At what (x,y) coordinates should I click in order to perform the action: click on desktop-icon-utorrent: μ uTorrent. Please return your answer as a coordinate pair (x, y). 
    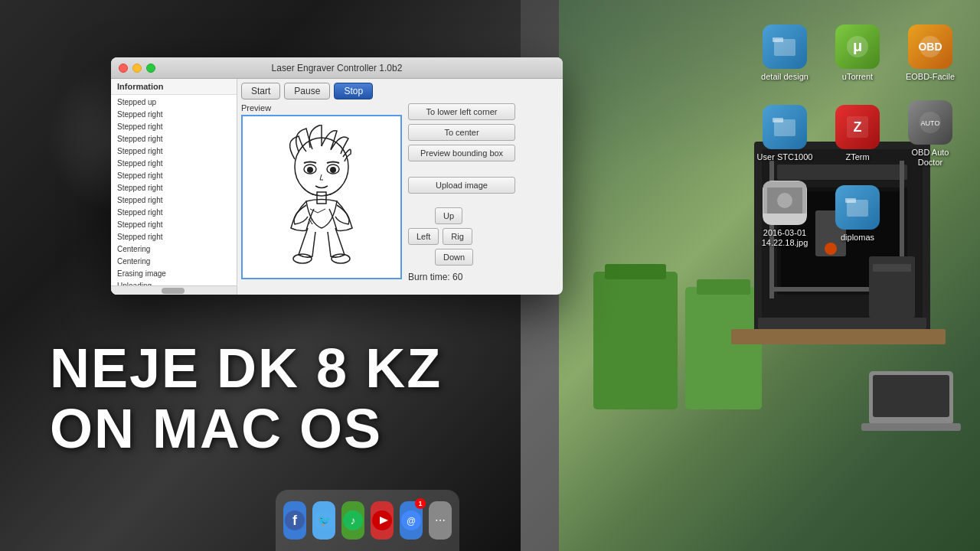
    Looking at the image, I should click on (858, 54).